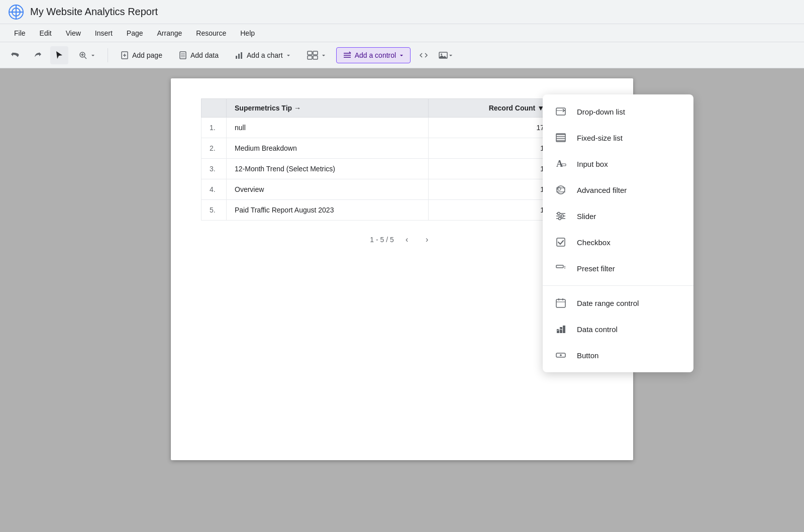 Image resolution: width=804 pixels, height=532 pixels. What do you see at coordinates (214, 149) in the screenshot?
I see `table-row-num: 2.` at bounding box center [214, 149].